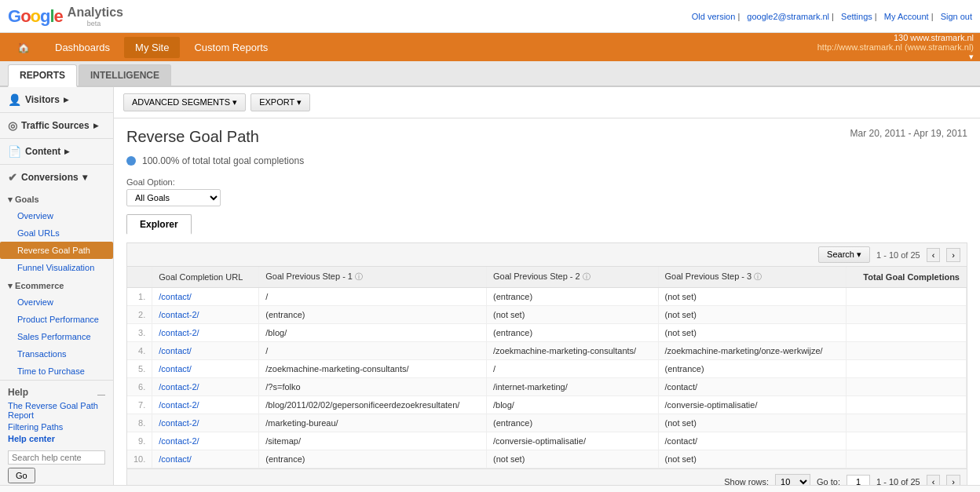 The width and height of the screenshot is (980, 492). I want to click on minimize-button: —, so click(101, 394).